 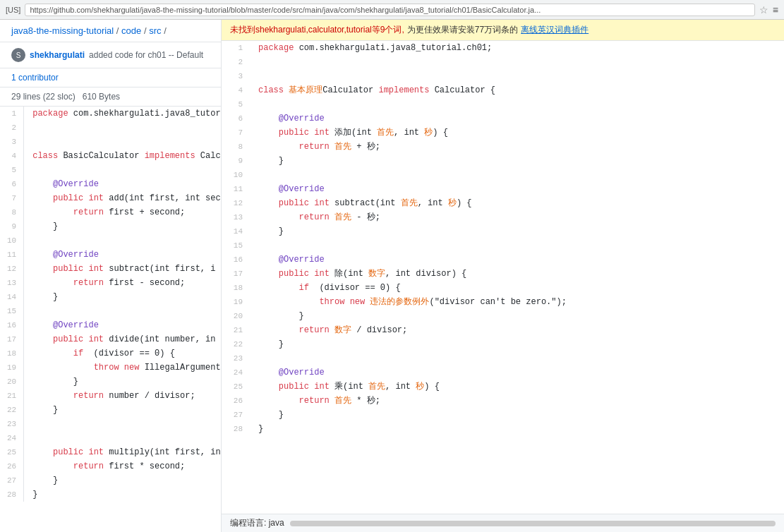 I want to click on breadcrumb: java8-the-missing-tutorial / code / src …, so click(x=110, y=31).